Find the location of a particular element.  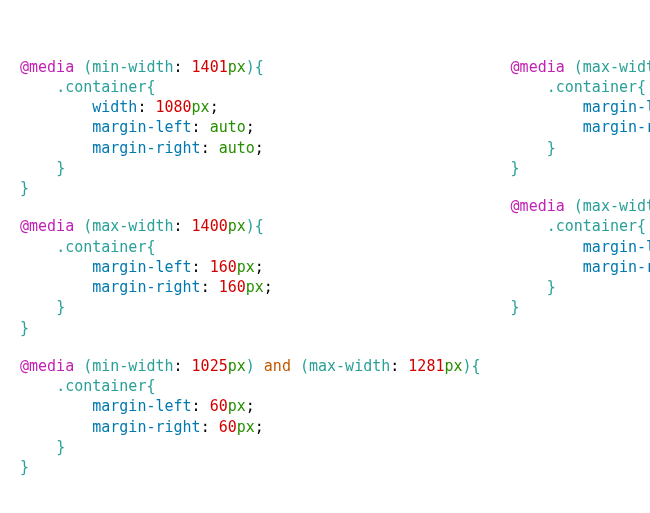

media-block: @media (max-width: 500px){ .container{ m… is located at coordinates (580, 257).